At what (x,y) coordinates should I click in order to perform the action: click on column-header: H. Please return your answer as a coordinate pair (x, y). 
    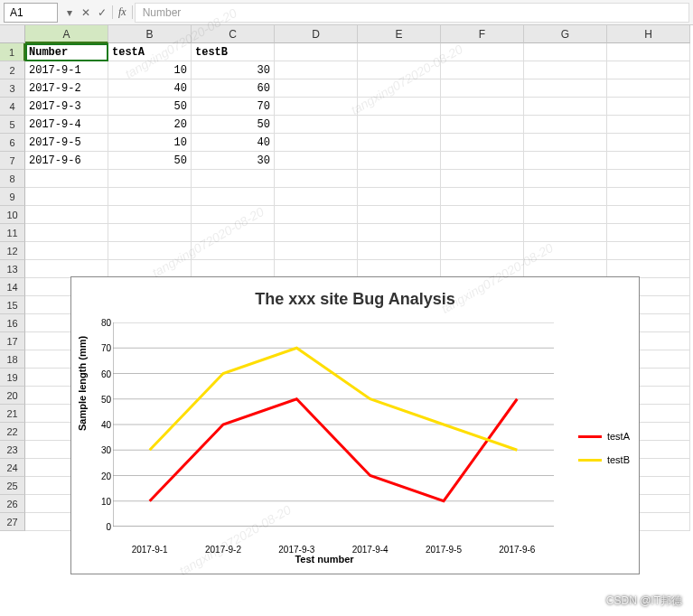
    Looking at the image, I should click on (649, 34).